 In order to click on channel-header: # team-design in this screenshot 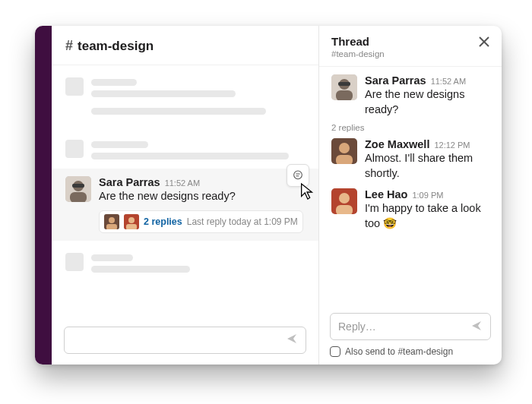, I will do `click(185, 46)`.